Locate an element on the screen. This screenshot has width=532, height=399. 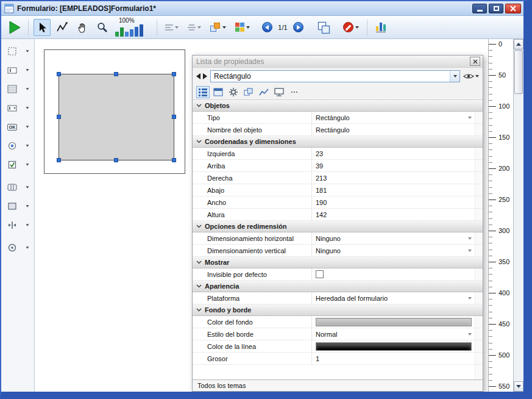
scroll-down-button is located at coordinates (519, 387).